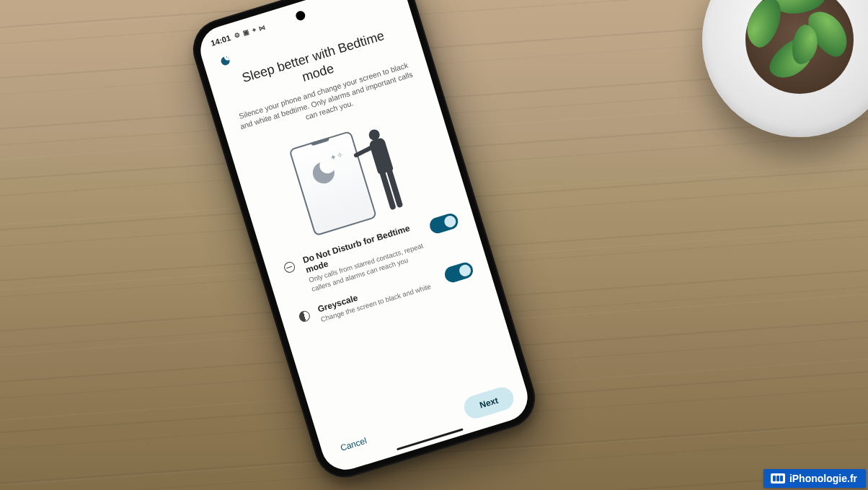 This screenshot has width=868, height=490. I want to click on toggle-greyscale, so click(459, 273).